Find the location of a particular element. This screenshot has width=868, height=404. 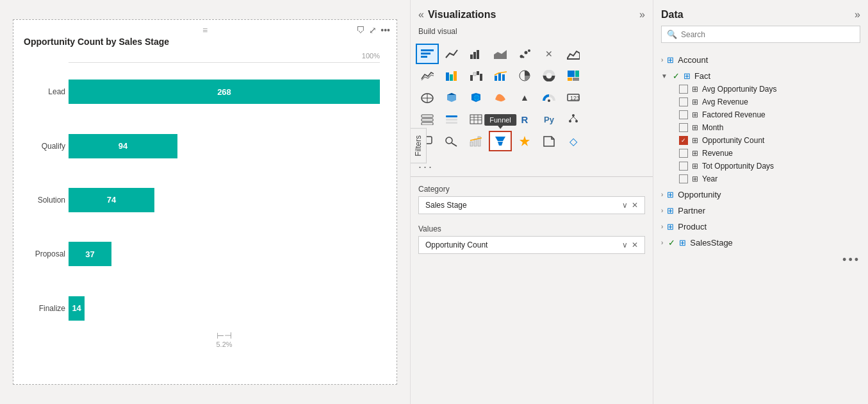

close-icon-1: ✕ is located at coordinates (549, 54).